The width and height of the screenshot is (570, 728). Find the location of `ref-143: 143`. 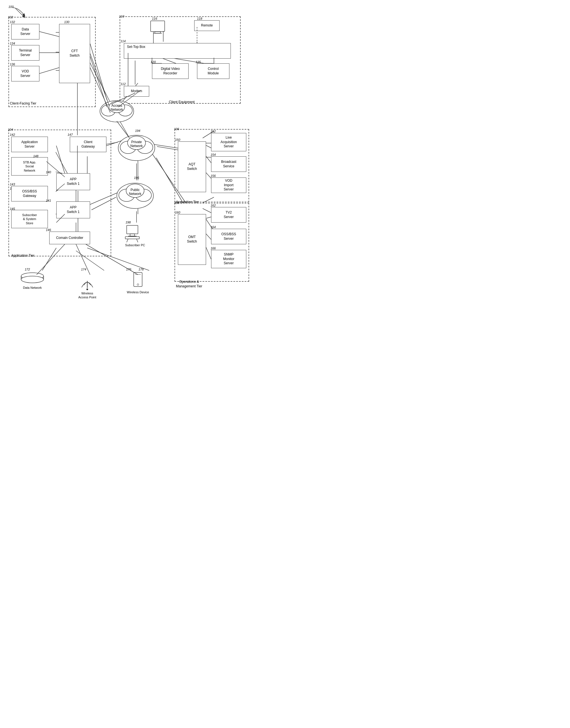

ref-143: 143 is located at coordinates (13, 184).